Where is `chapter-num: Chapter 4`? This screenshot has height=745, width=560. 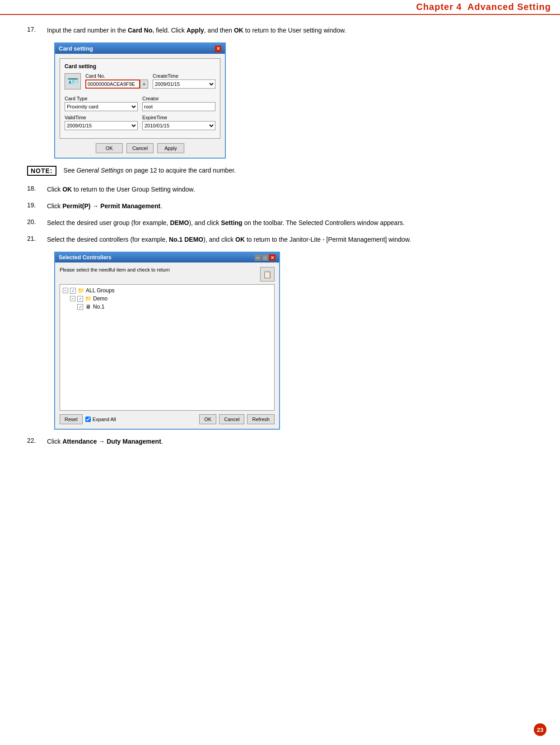
chapter-num: Chapter 4 is located at coordinates (439, 7).